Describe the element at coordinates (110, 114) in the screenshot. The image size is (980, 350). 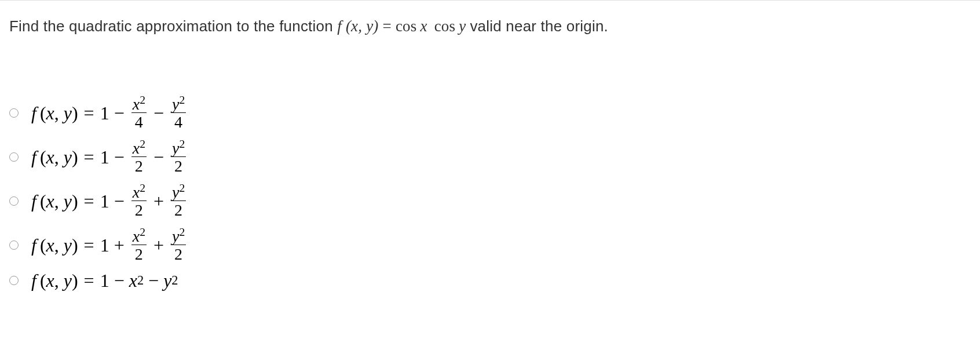
I see `option-1-expr: f(x, y) = 1 − x2 4 − y2 4` at that location.